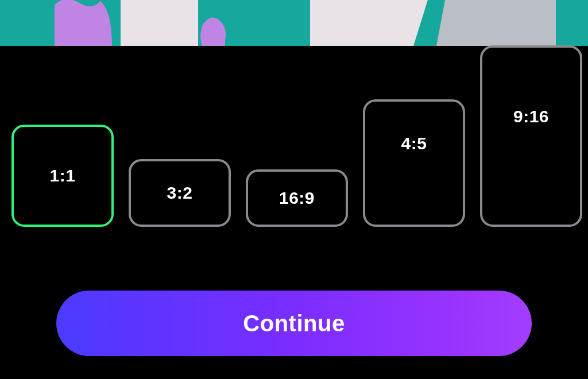 This screenshot has width=588, height=379. What do you see at coordinates (180, 193) in the screenshot?
I see `aspect-option-3-2: 3:2` at bounding box center [180, 193].